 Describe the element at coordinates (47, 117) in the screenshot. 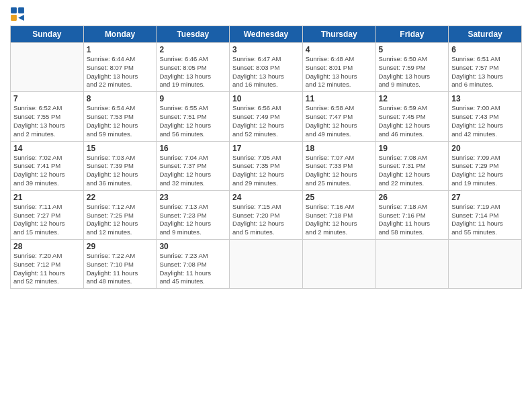

I see `calendar-cell: 7Sunrise: 6:52 AM Sunset: 7:55 PM Daylig…` at that location.